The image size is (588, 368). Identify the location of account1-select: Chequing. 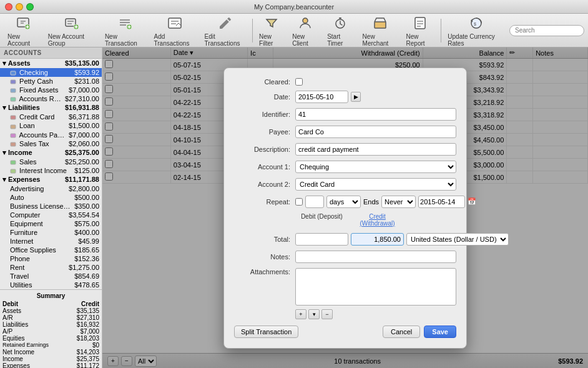
(376, 167).